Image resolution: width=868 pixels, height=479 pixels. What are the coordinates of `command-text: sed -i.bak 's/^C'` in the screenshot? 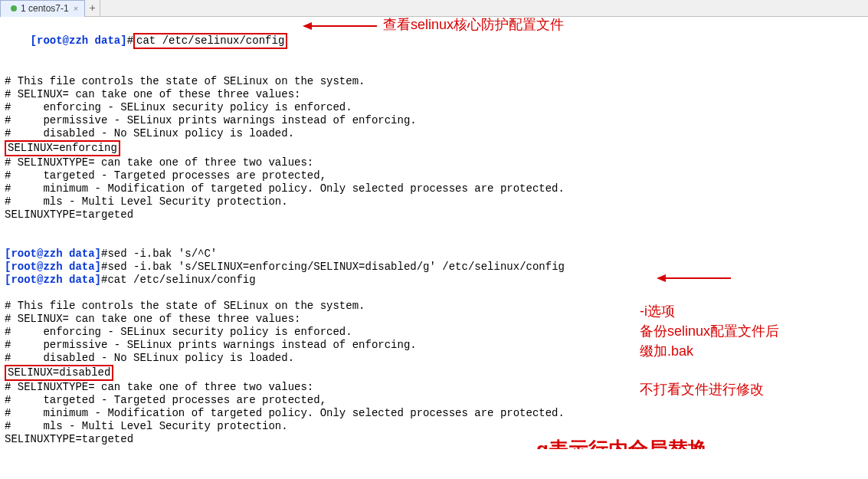 It's located at (162, 254).